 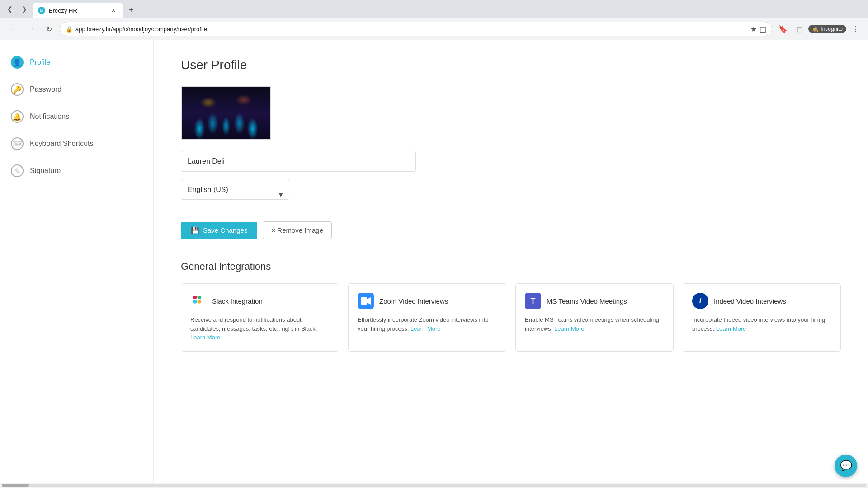 What do you see at coordinates (69, 29) in the screenshot?
I see `lock-icon: 🔒` at bounding box center [69, 29].